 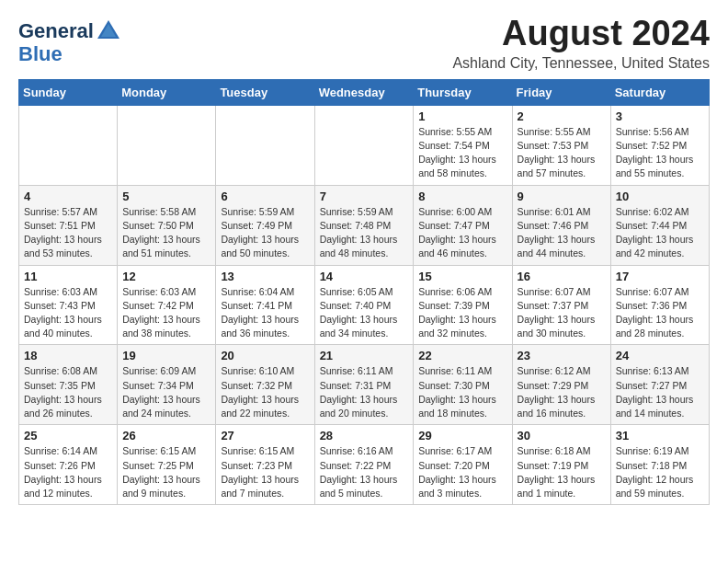 What do you see at coordinates (364, 224) in the screenshot?
I see `calendar-cell: 7Sunrise: 5:59 AMSunset: 7:48 PMDaylight…` at bounding box center [364, 224].